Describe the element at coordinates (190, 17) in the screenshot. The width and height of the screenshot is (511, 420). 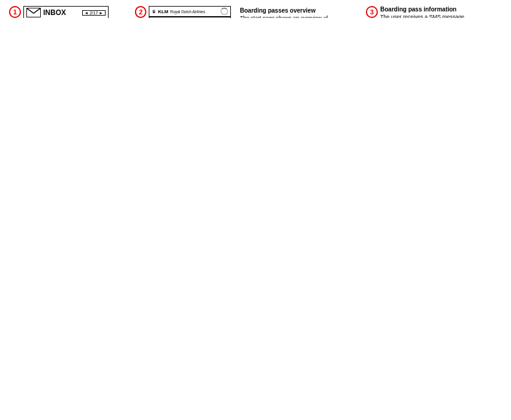
I see `section-label: Boarding passes` at that location.